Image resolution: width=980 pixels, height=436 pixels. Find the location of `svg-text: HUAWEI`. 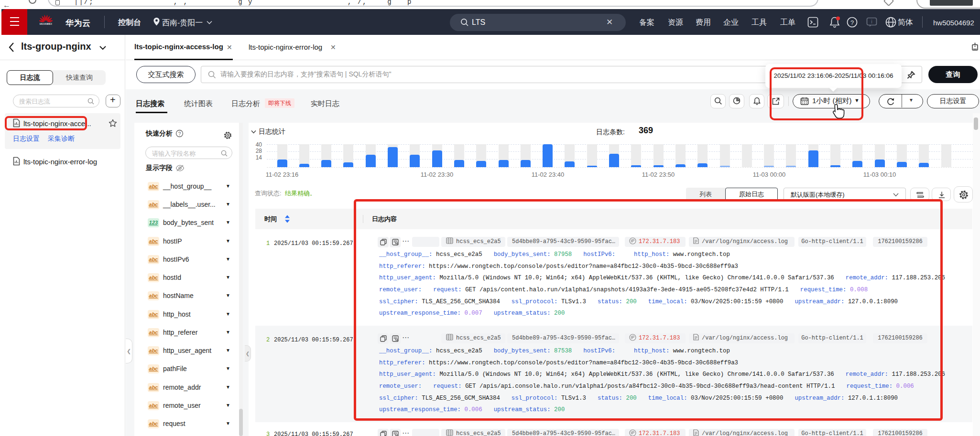

svg-text: HUAWEI is located at coordinates (46, 24).